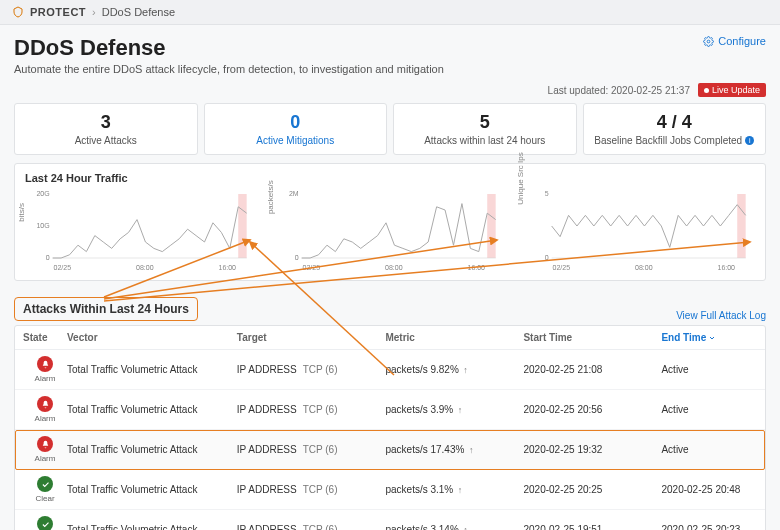 The height and width of the screenshot is (530, 780). I want to click on svg-text: 5, so click(546, 194).